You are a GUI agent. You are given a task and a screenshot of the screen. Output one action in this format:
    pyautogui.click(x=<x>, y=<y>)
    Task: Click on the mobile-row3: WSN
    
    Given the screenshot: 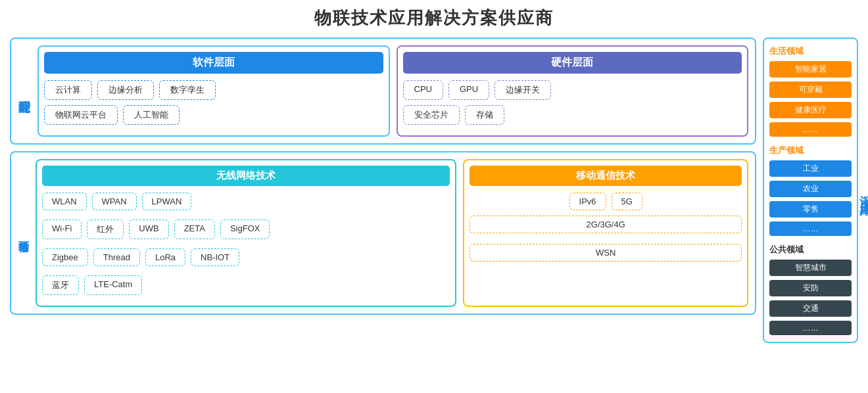 What is the action you would take?
    pyautogui.click(x=606, y=252)
    